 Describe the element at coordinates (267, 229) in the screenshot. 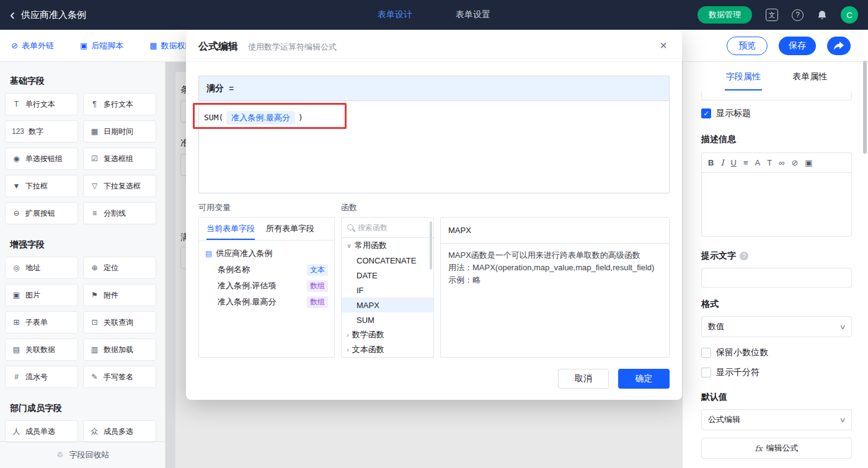

I see `variables-tabs: 当前表单字段 所有表单字段` at that location.